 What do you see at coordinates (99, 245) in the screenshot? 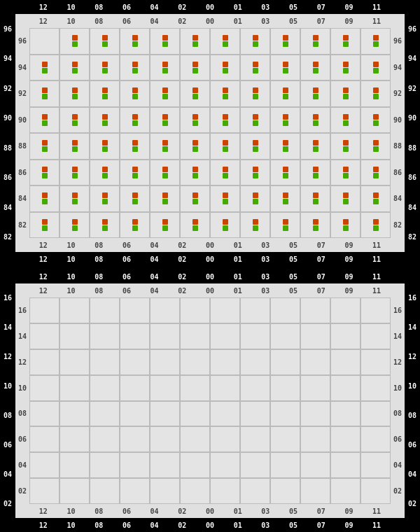
I see `x-label: 08` at bounding box center [99, 245].